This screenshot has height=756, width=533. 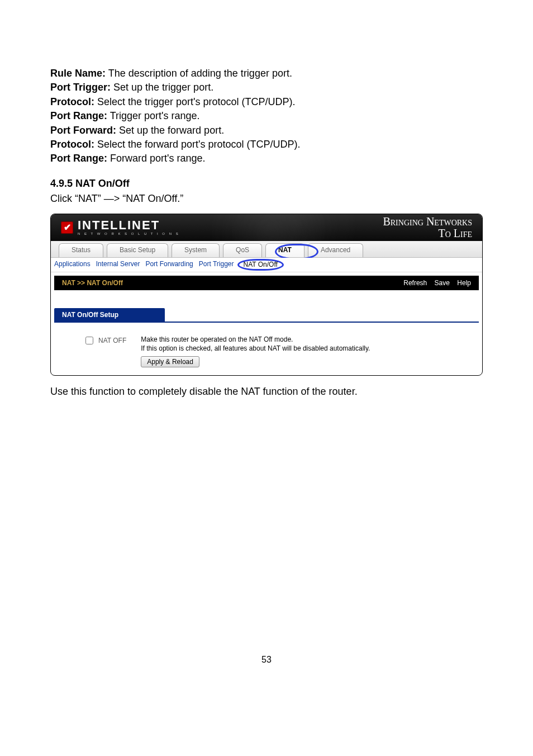 What do you see at coordinates (199, 144) in the screenshot?
I see `def-text: Select the forward port's protocol (TCP/…` at bounding box center [199, 144].